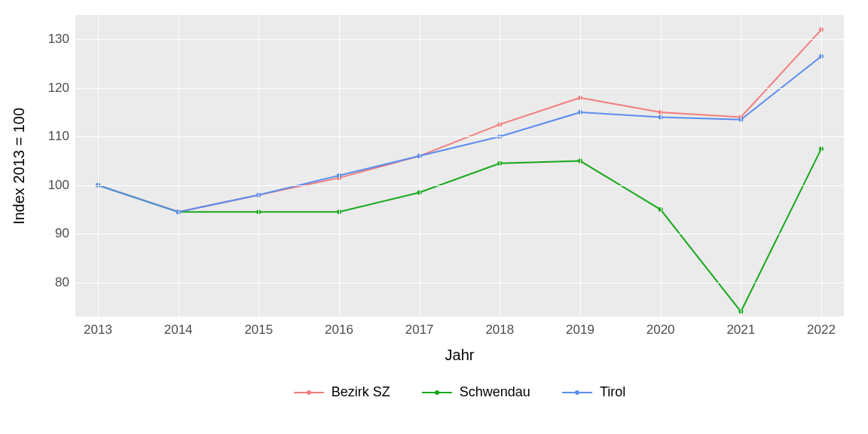 This screenshot has width=868, height=434. I want to click on y-tick-label: 130, so click(59, 39).